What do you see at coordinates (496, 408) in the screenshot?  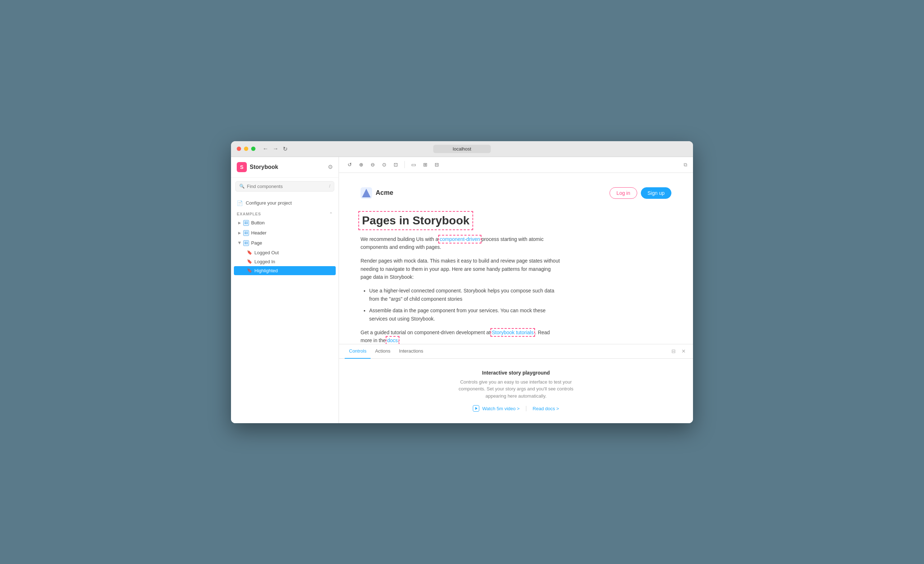 I see `watch-video-link: Watch 5m video >` at bounding box center [496, 408].